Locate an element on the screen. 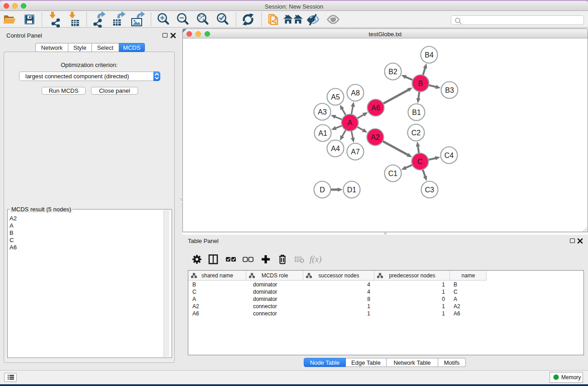 The width and height of the screenshot is (588, 386). svg-text: f(x) is located at coordinates (316, 259).